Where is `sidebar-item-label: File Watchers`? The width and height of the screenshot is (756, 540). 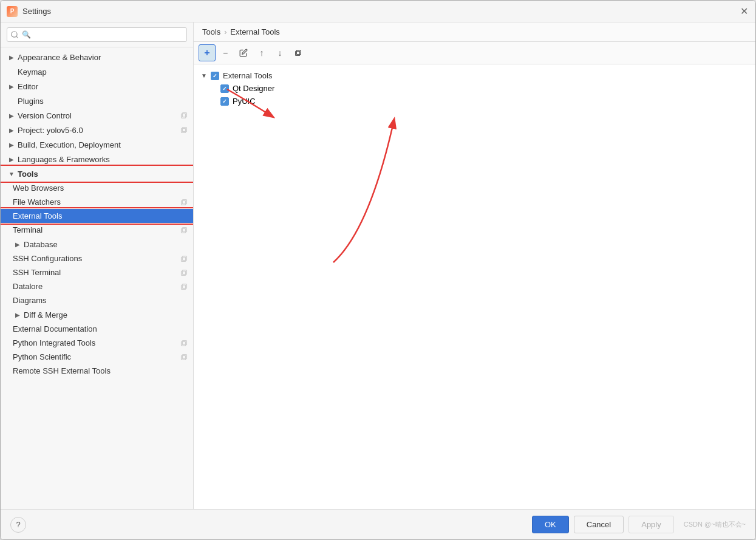 sidebar-item-label: File Watchers is located at coordinates (36, 202).